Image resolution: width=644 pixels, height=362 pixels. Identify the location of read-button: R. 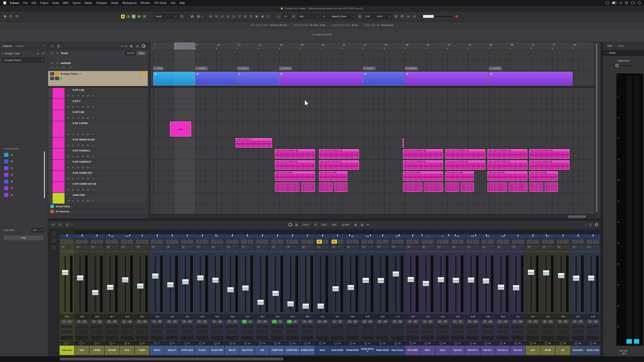
(83, 156).